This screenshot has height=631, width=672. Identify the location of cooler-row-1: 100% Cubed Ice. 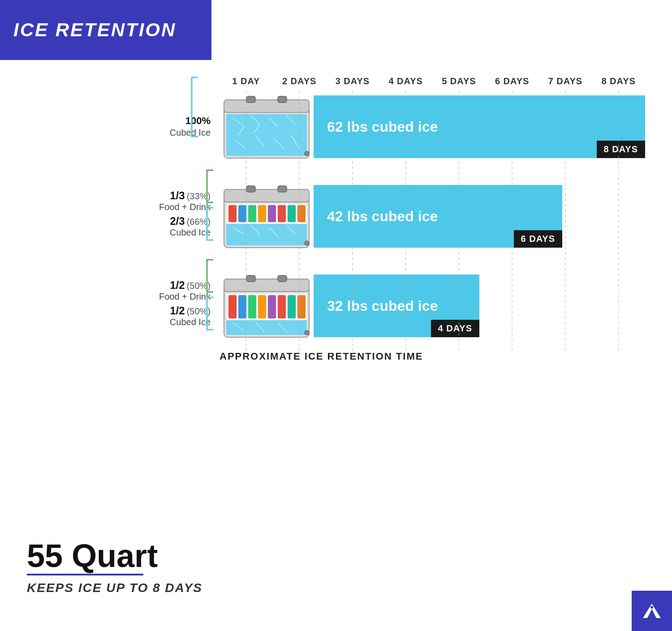
(336, 127).